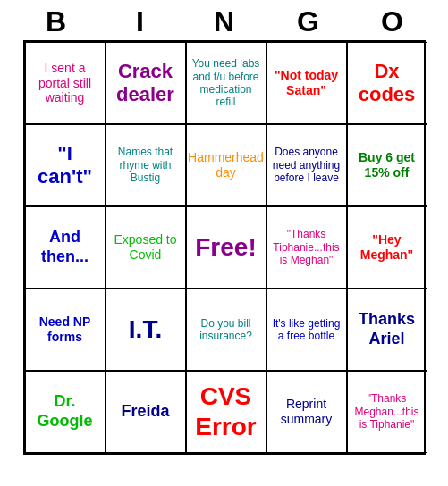 The image size is (448, 486). What do you see at coordinates (140, 21) in the screenshot?
I see `letter-i: I` at bounding box center [140, 21].